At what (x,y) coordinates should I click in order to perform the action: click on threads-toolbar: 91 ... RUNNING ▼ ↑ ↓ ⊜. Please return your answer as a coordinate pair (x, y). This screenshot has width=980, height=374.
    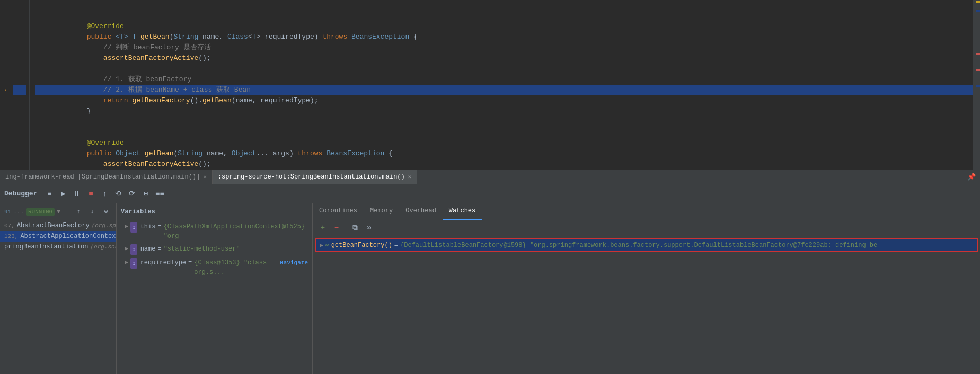
    Looking at the image, I should click on (58, 212).